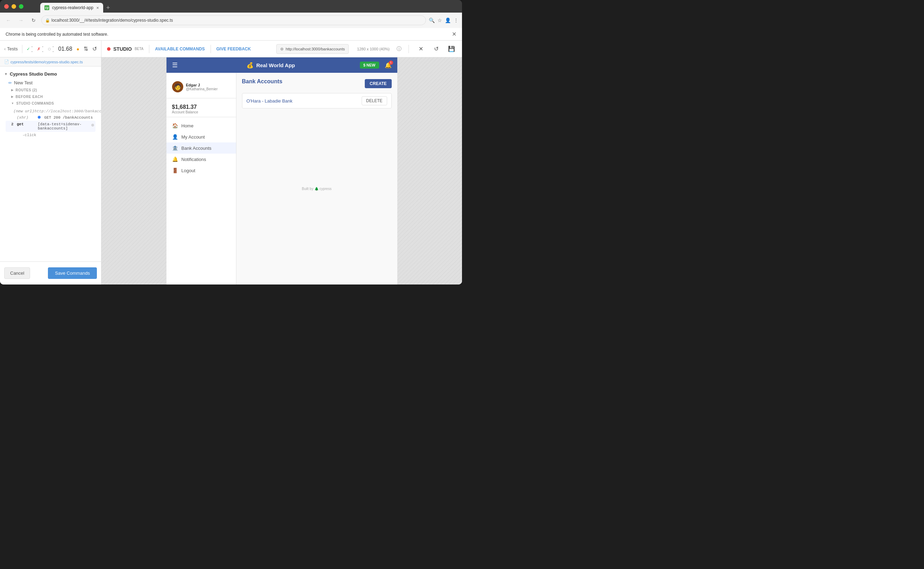 Image resolution: width=924 pixels, height=569 pixels. Describe the element at coordinates (30, 49) in the screenshot. I see `pass-status: ✓ --` at that location.